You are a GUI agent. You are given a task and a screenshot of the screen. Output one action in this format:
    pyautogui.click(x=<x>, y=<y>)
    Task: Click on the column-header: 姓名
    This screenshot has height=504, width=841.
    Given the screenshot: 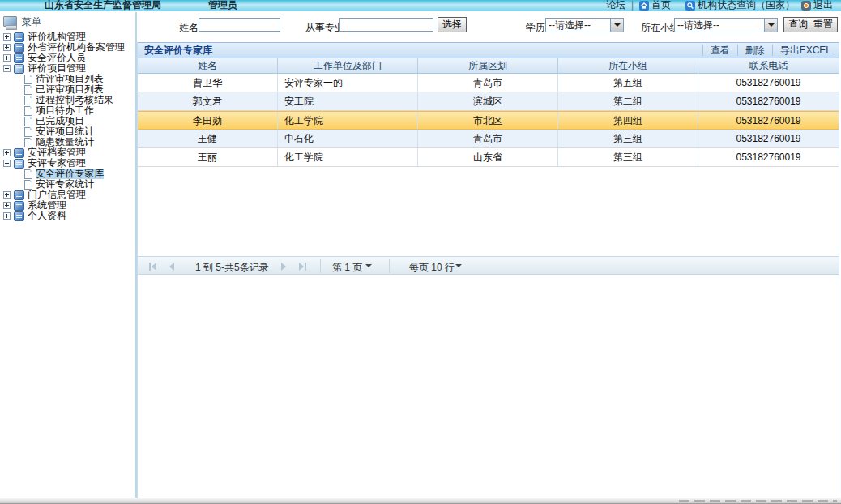 What is the action you would take?
    pyautogui.click(x=207, y=66)
    